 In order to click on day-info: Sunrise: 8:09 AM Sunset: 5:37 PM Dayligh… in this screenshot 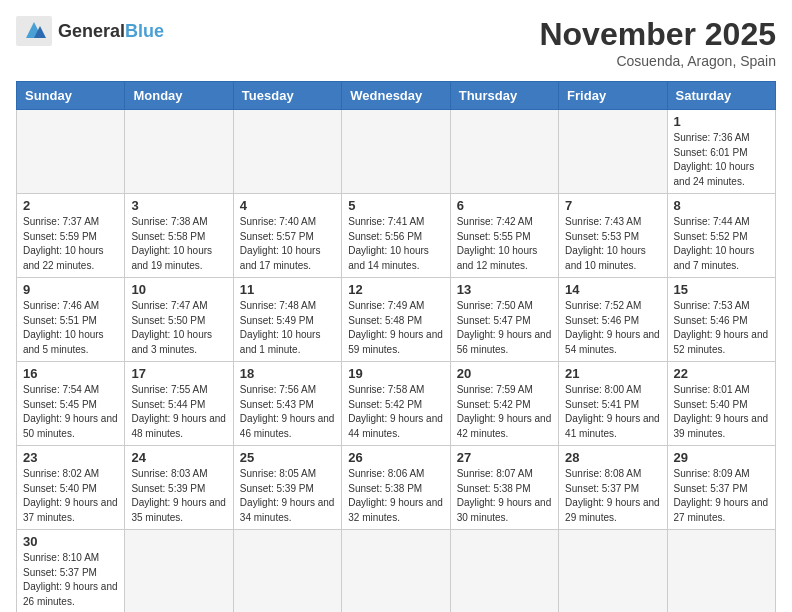, I will do `click(722, 496)`.